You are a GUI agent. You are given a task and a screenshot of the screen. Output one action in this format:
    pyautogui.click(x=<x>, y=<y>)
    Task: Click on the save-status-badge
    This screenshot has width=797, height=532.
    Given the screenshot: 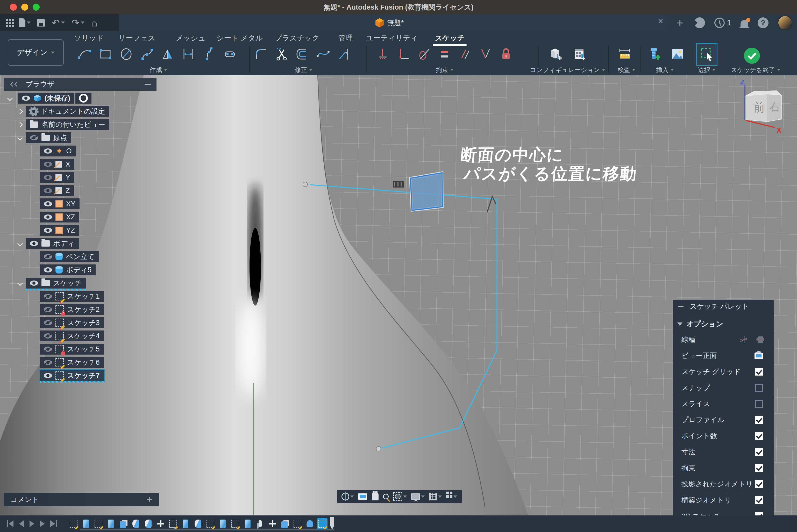 What is the action you would take?
    pyautogui.click(x=84, y=98)
    